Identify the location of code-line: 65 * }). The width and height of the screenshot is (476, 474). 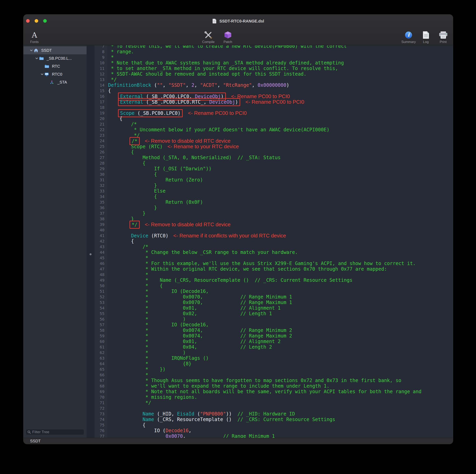
(270, 369).